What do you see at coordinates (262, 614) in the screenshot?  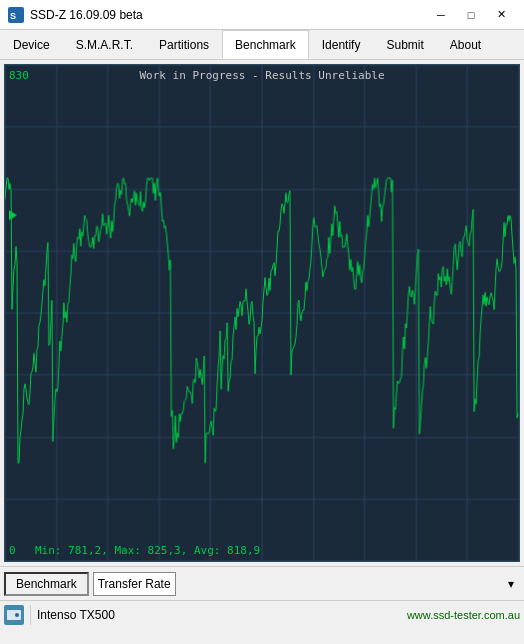 I see `status-bar: Intenso TX500 www.ssd-tester.com.au` at bounding box center [262, 614].